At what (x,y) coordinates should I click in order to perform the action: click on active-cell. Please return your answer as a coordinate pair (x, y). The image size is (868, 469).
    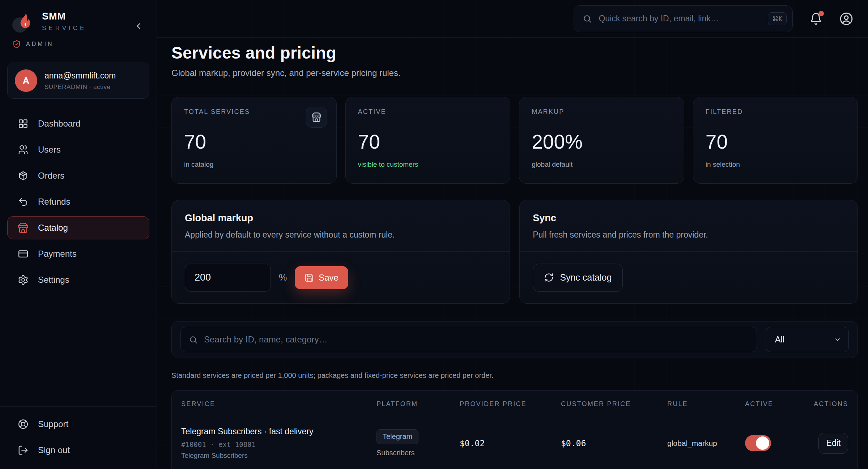
    Looking at the image, I should click on (779, 443).